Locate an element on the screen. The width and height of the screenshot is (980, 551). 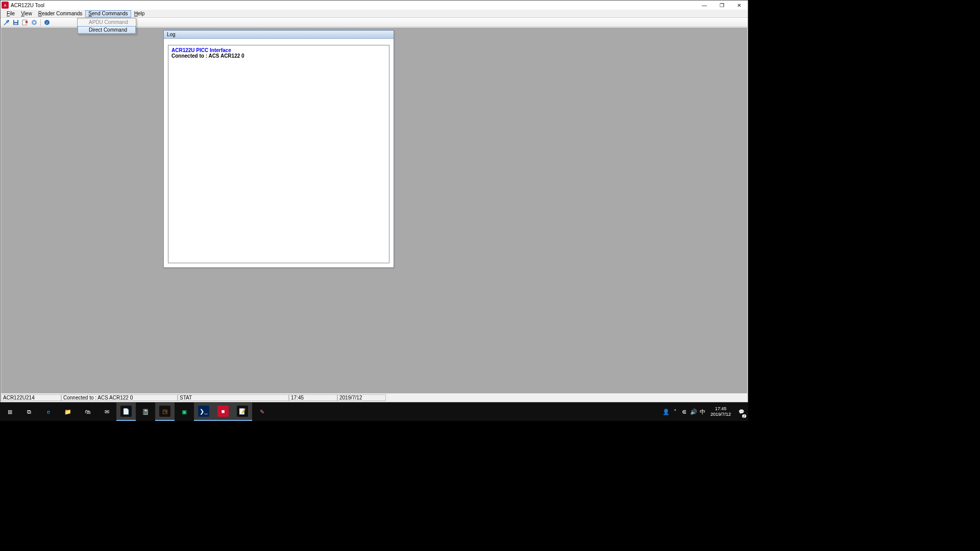
task-view-icon: ⧉ is located at coordinates (29, 412).